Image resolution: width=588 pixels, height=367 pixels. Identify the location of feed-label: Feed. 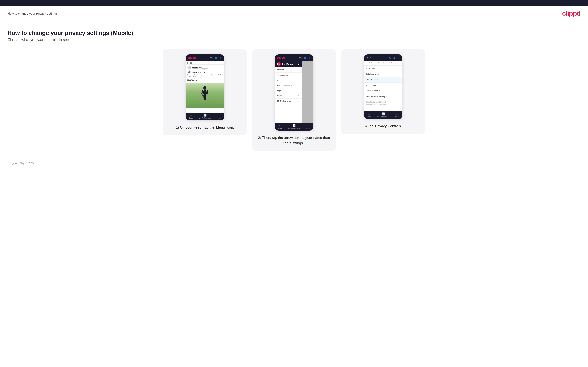
(205, 63).